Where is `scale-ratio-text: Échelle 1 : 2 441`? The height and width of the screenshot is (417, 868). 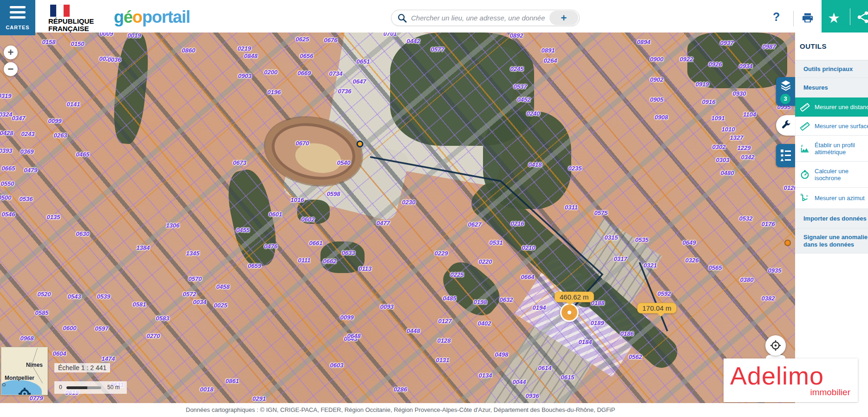
scale-ratio-text: Échelle 1 : 2 441 is located at coordinates (82, 368).